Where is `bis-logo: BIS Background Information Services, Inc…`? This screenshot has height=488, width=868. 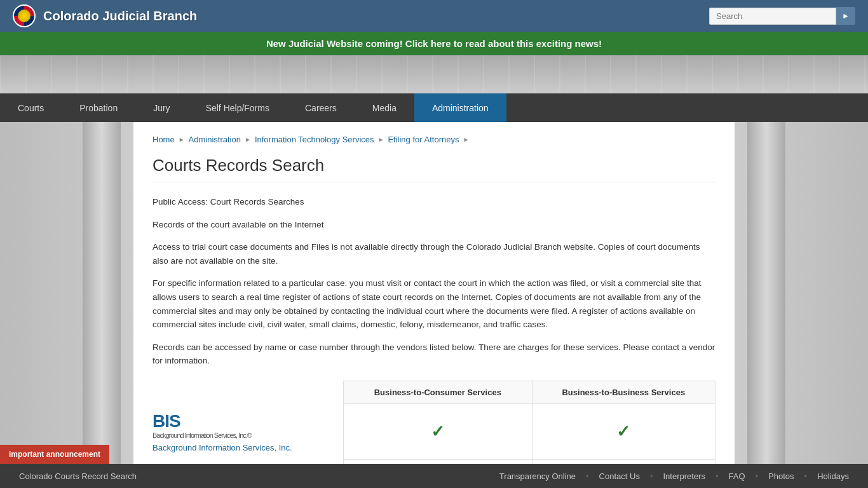 bis-logo: BIS Background Information Services, Inc… is located at coordinates (243, 426).